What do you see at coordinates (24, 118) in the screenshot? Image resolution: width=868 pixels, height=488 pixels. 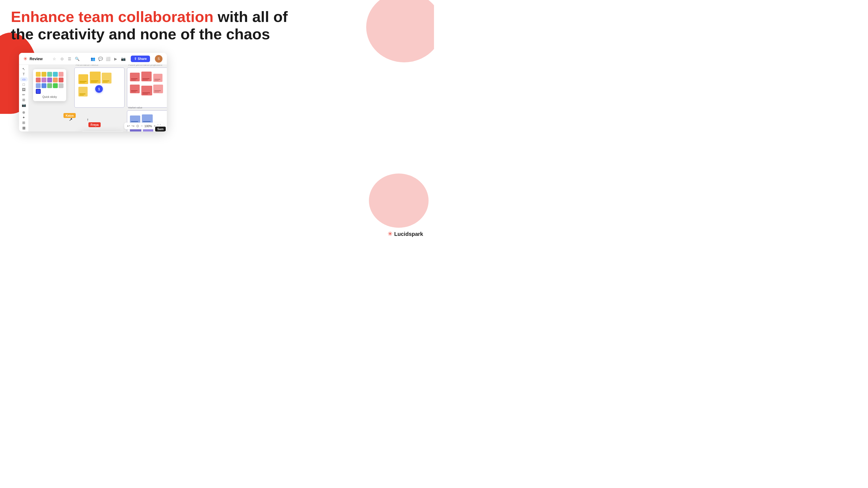 I see `ai-tool: ✦` at bounding box center [24, 118].